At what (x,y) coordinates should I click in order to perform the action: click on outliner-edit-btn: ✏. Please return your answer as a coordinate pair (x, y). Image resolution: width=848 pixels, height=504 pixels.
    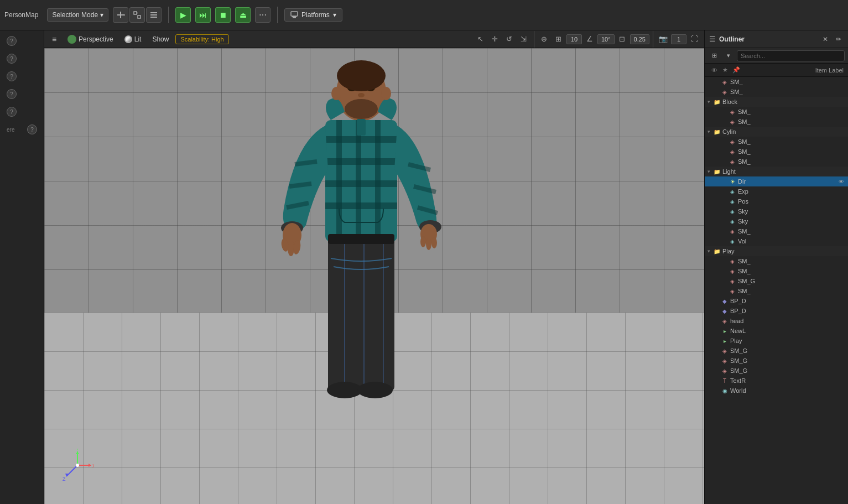
    Looking at the image, I should click on (839, 39).